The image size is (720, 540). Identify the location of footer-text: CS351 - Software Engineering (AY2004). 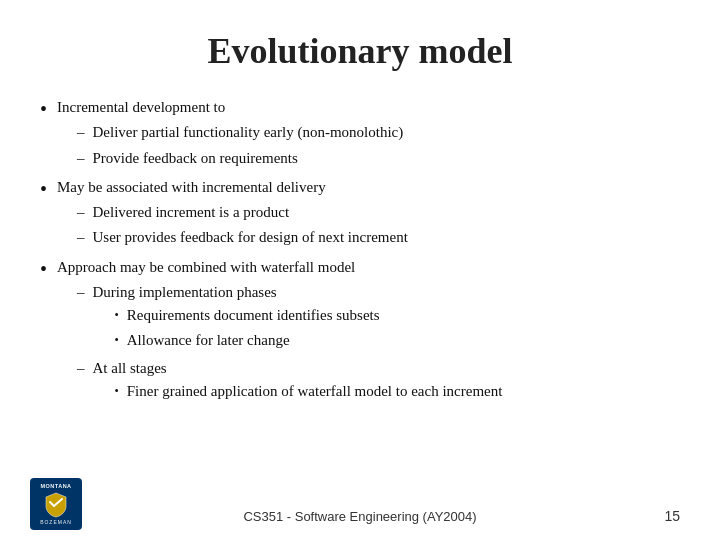
(360, 516).